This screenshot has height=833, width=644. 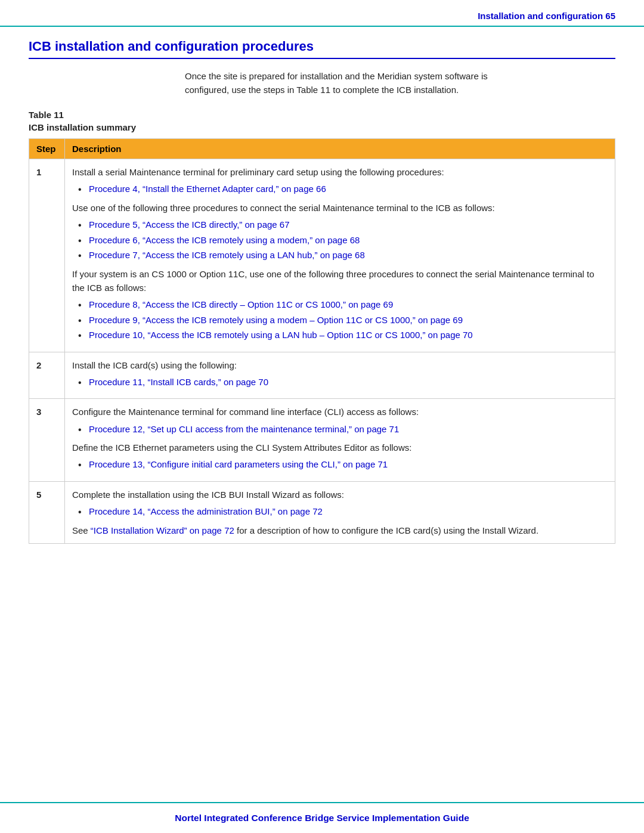 I want to click on list-item: Procedure 9, “Access the ICB remotely us…, so click(x=343, y=321).